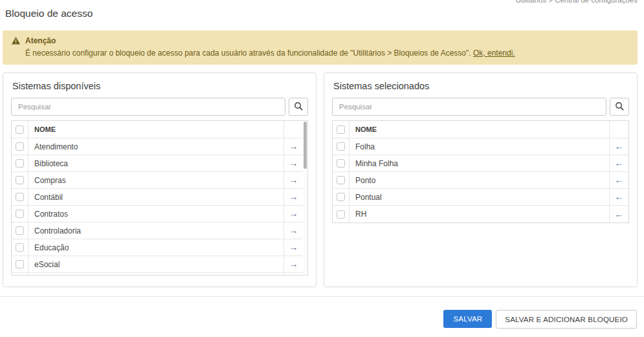 Image resolution: width=644 pixels, height=337 pixels. I want to click on table-row: Compras →, so click(159, 180).